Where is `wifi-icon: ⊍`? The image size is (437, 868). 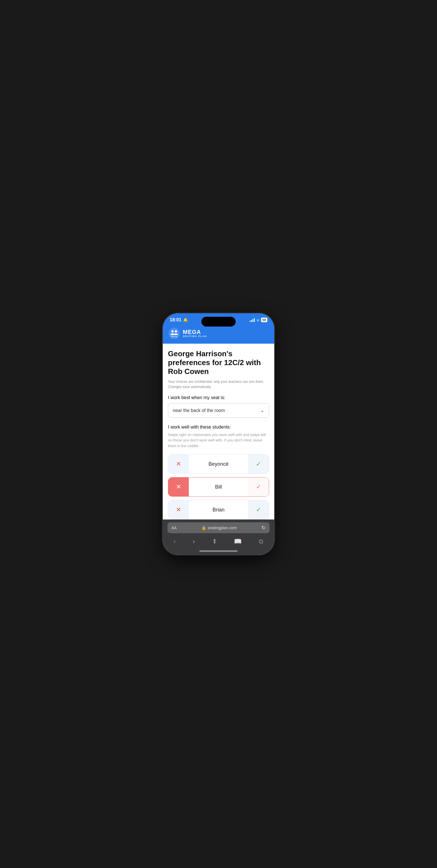
wifi-icon: ⊍ is located at coordinates (258, 320).